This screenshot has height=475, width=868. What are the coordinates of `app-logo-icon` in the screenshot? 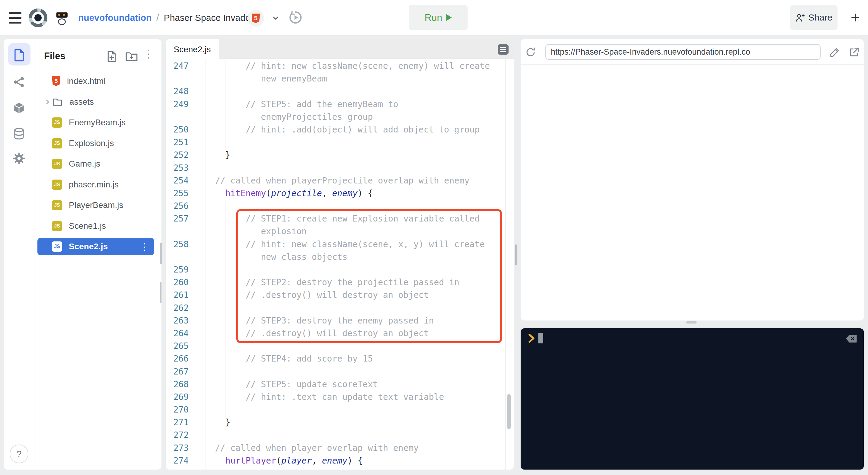 It's located at (38, 18).